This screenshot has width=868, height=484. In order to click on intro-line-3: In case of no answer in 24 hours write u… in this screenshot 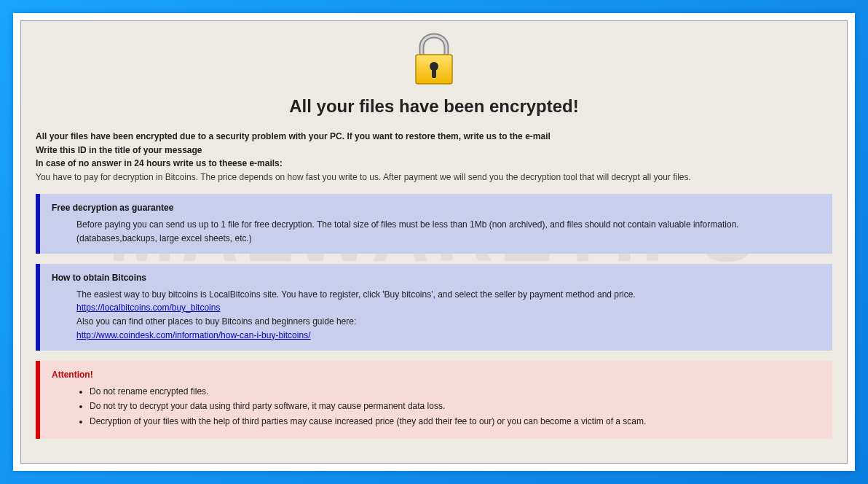, I will do `click(434, 163)`.